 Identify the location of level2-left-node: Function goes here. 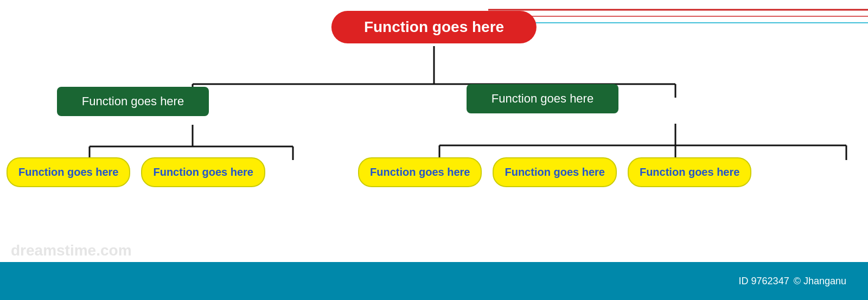
(133, 101).